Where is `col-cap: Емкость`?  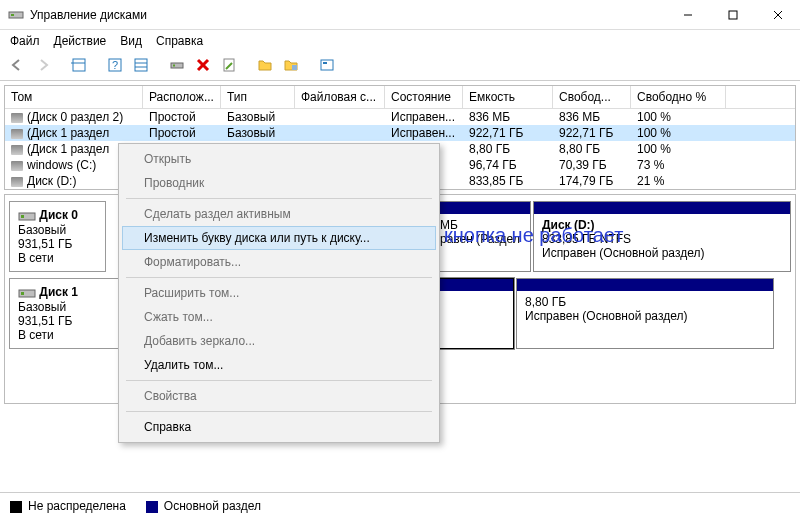 col-cap: Емкость is located at coordinates (508, 97).